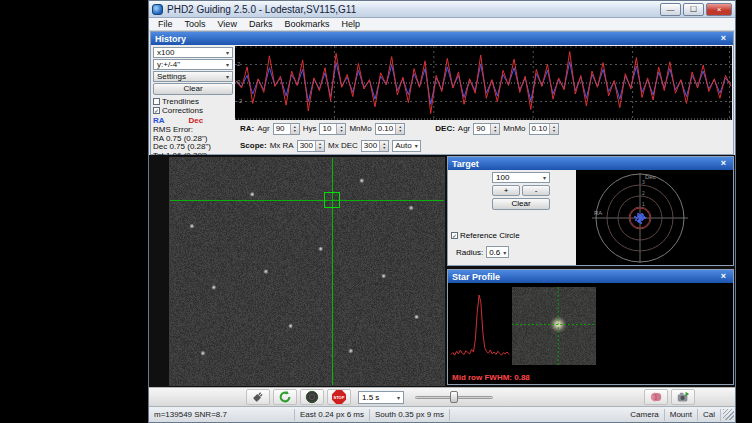 The width and height of the screenshot is (752, 423). What do you see at coordinates (182, 110) in the screenshot?
I see `corrections-label: Corrections` at bounding box center [182, 110].